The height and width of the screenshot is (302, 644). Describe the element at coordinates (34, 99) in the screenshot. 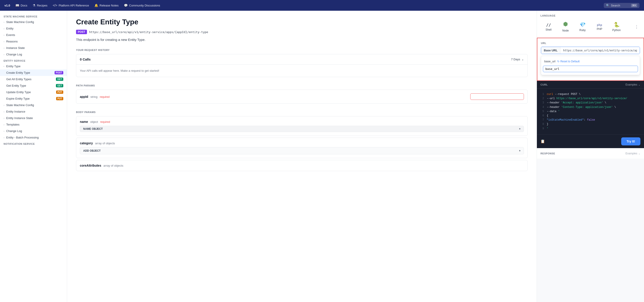

I see `sidebar-item-expire-entity-type: Expire Entity Type PUT` at that location.